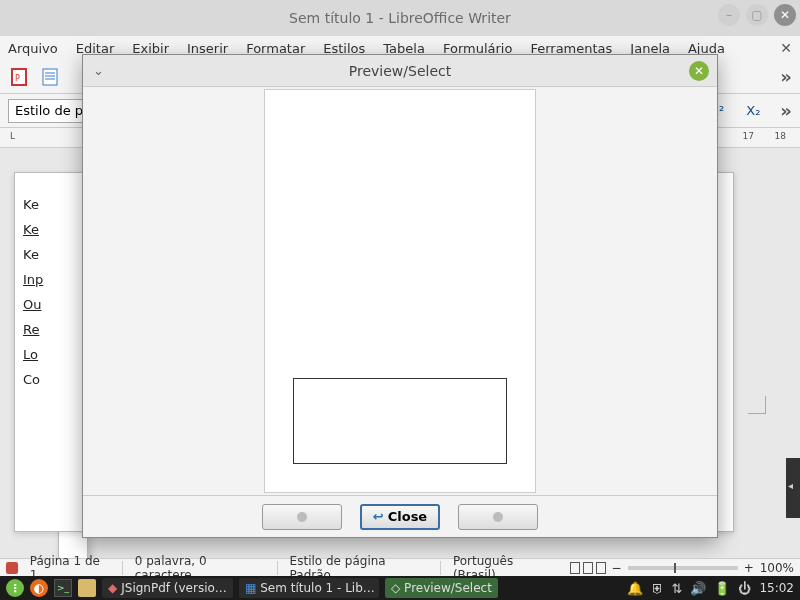 The image size is (800, 600). Describe the element at coordinates (396, 588) in the screenshot. I see `java-icon: ◇` at that location.